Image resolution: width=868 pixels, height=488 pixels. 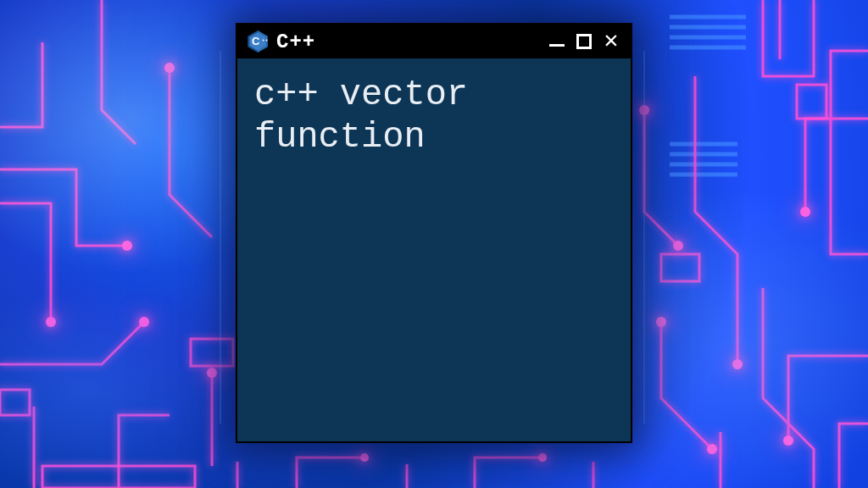 I want to click on titlebar: C + + C++ ✕, so click(x=434, y=42).